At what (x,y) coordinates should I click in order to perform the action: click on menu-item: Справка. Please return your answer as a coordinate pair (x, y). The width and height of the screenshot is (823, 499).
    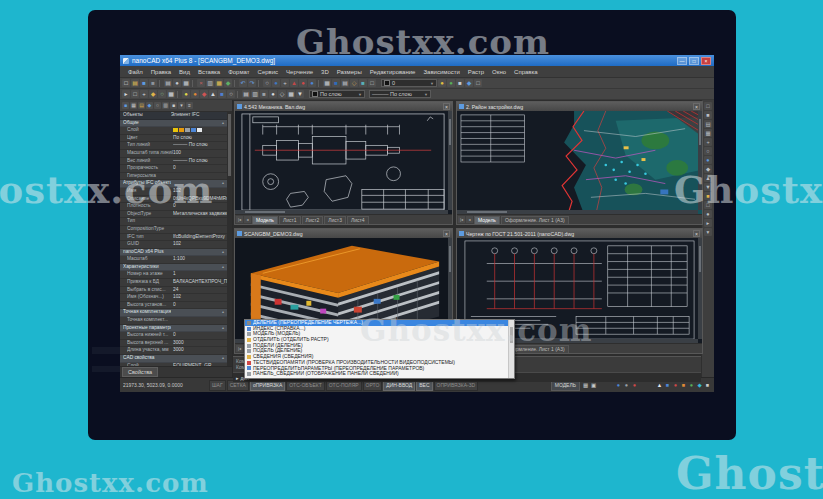
    Looking at the image, I should click on (526, 72).